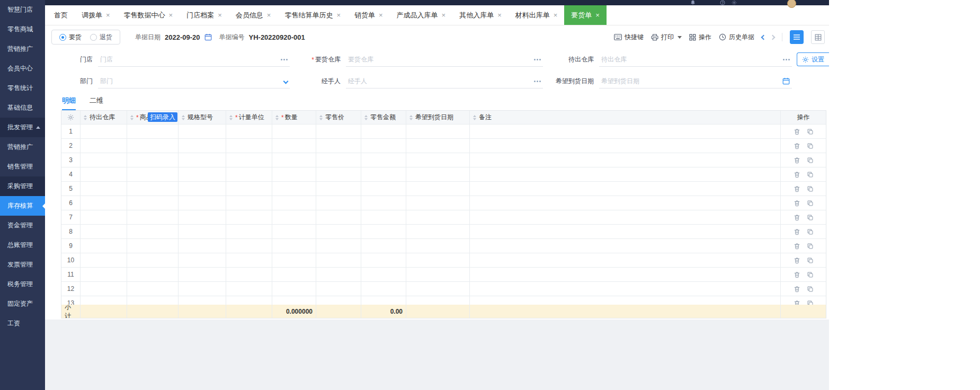 The height and width of the screenshot is (390, 980). Describe the element at coordinates (818, 37) in the screenshot. I see `grid-view-button` at that location.